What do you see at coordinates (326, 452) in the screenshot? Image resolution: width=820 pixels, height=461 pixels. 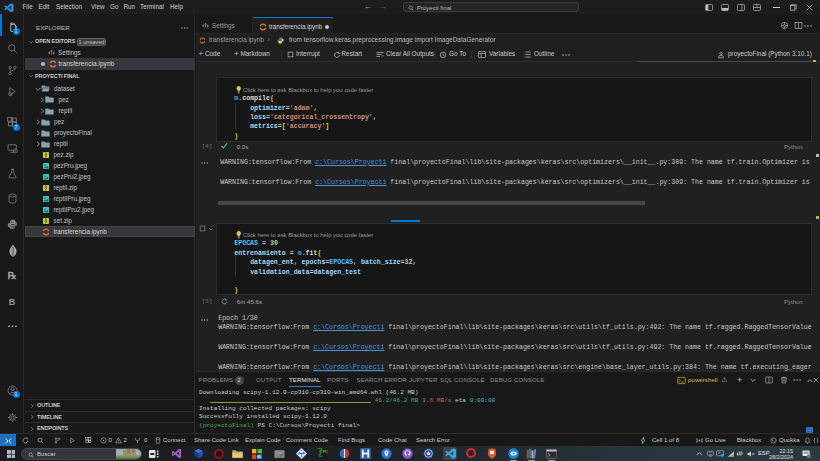 I see `svg-text: PC` at bounding box center [326, 452].